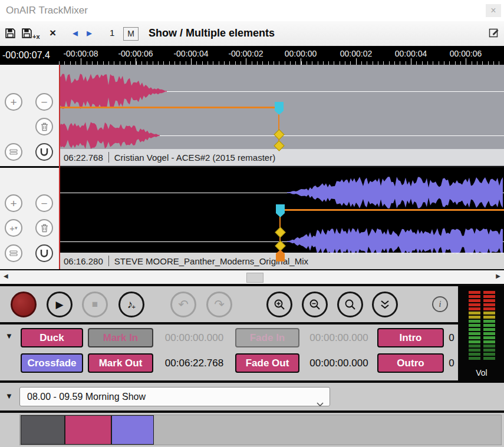  I want to click on marker-mode-button: M, so click(131, 34).